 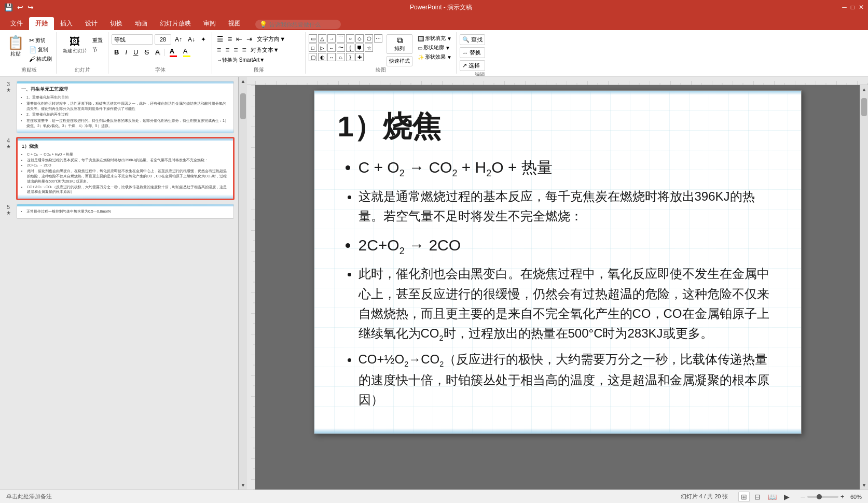 I want to click on quick-styles-button: 快速样式, so click(x=399, y=61).